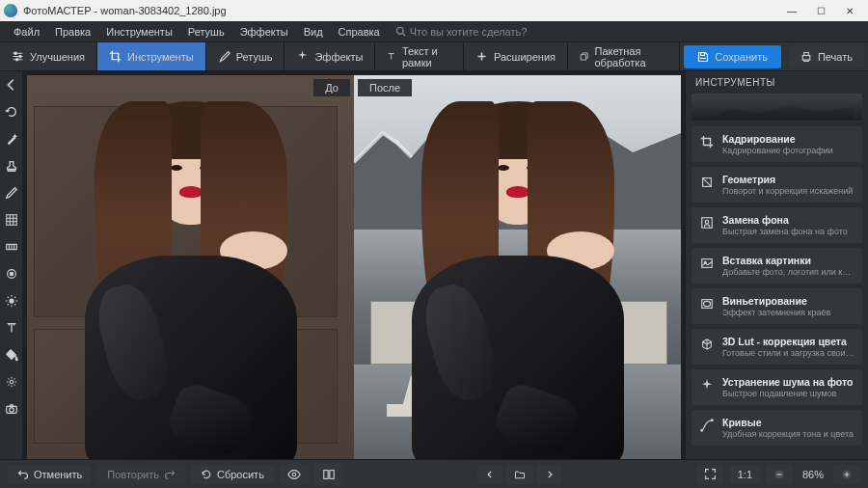 Image resolution: width=868 pixels, height=488 pixels. I want to click on menu-view: Вид, so click(313, 32).